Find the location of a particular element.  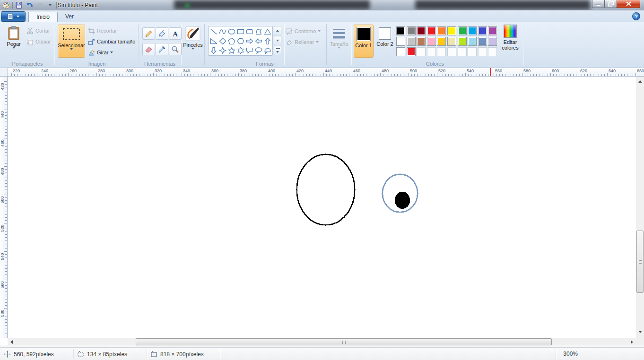

redo-button-disabled is located at coordinates (40, 6).